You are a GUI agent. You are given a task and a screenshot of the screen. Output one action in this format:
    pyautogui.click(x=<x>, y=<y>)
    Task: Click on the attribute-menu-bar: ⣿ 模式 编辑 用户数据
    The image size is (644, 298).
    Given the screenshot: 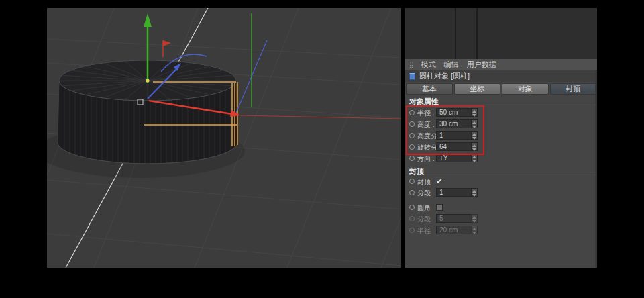 What is the action you would take?
    pyautogui.click(x=501, y=64)
    